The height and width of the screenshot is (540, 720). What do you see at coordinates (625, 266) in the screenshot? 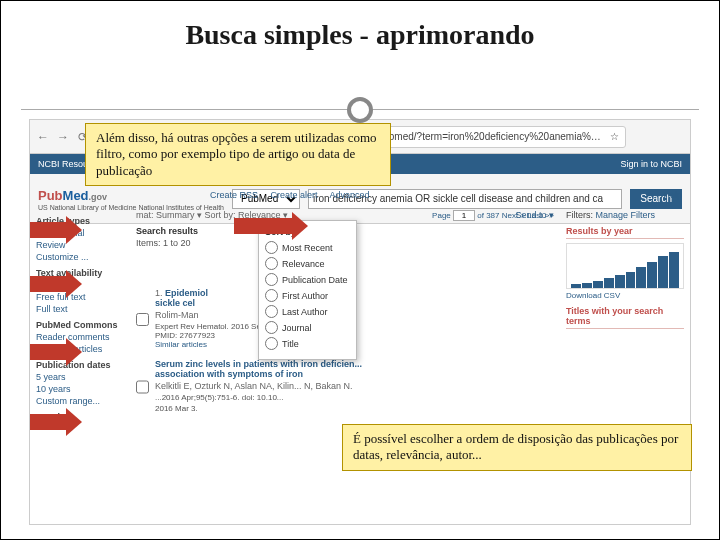
I see `year-histogram` at bounding box center [625, 266].